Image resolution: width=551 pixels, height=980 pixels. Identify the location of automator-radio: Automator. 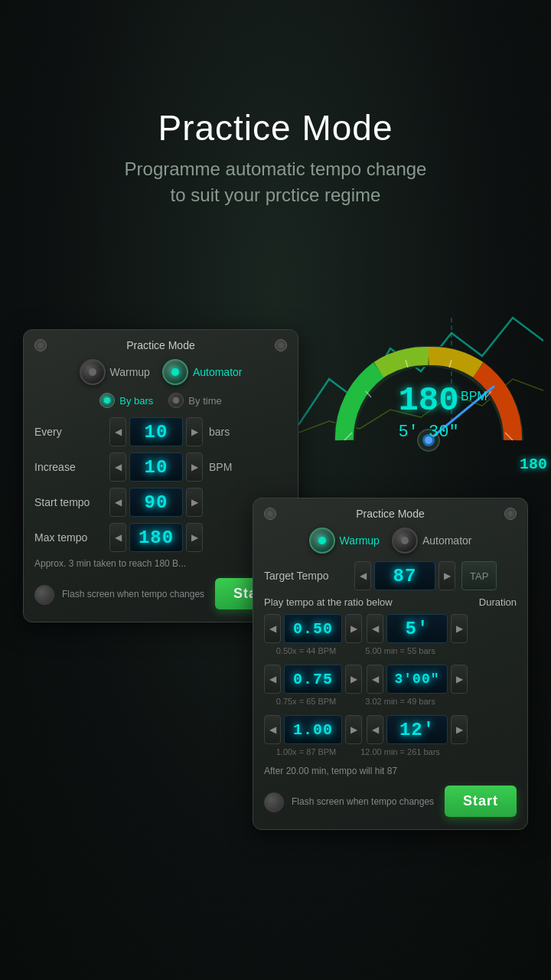
(202, 372).